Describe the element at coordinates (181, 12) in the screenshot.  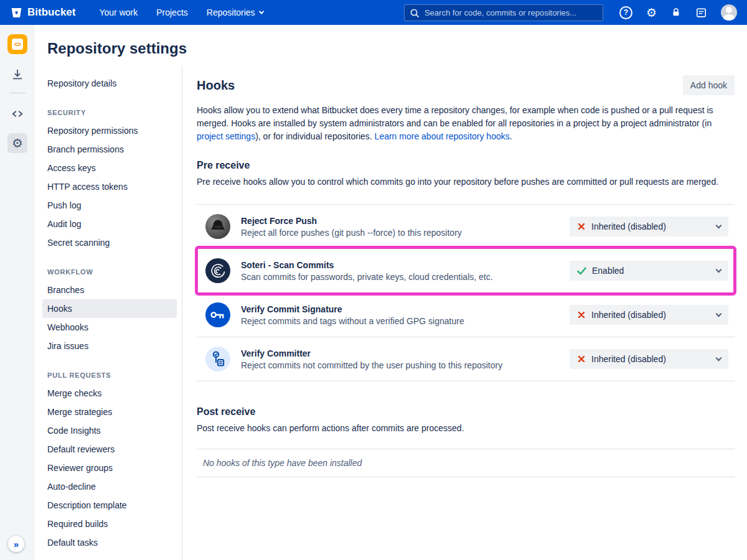
I see `primary-nav: Your work Projects Repositories` at that location.